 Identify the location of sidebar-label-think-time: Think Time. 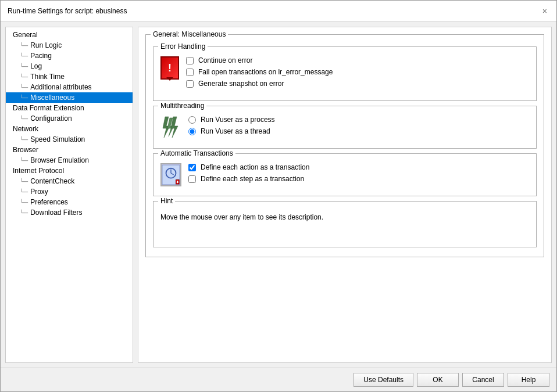
(48, 77).